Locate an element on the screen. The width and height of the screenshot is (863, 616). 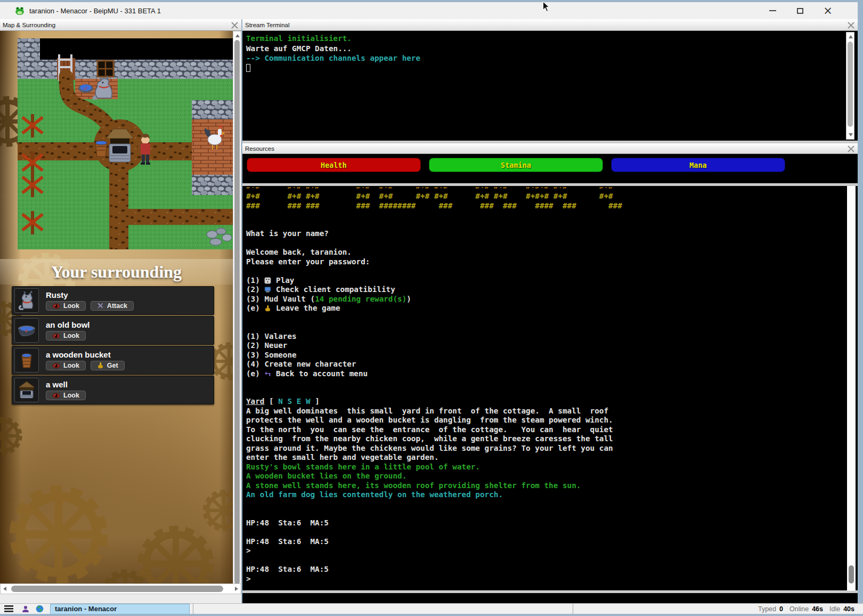
entity-name: a wooden bucket is located at coordinates (85, 355).